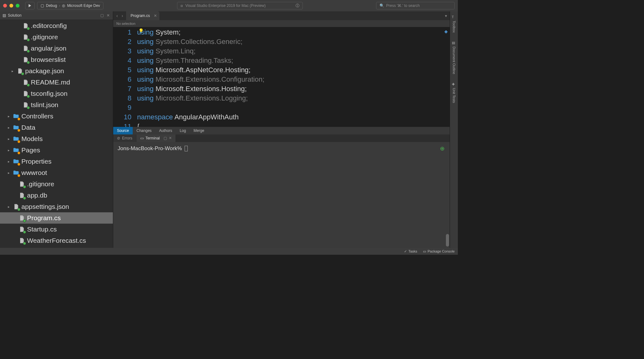  Describe the element at coordinates (143, 16) in the screenshot. I see `file-tab-program: Program.cs ✕` at that location.